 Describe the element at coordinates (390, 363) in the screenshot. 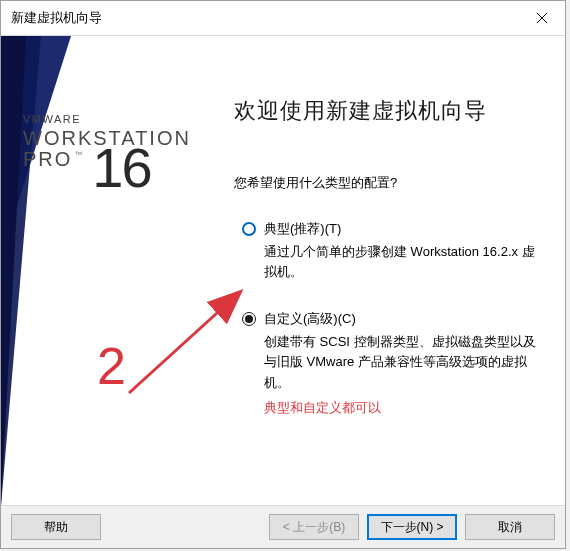

I see `option-custom: 自定义(高级)(C) 创建带有 SCSI 控制器类型、虚拟磁盘类型以及与旧版 V…` at that location.